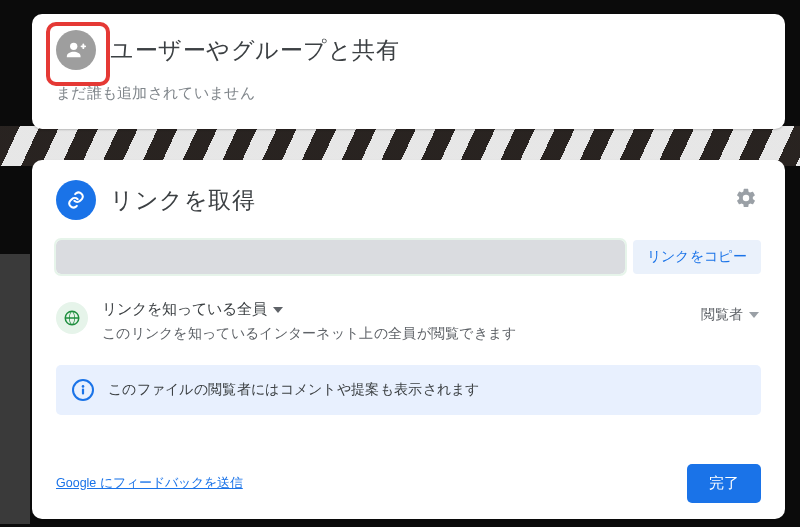  Describe the element at coordinates (730, 315) in the screenshot. I see `role-dropdown: 閲覧者` at that location.